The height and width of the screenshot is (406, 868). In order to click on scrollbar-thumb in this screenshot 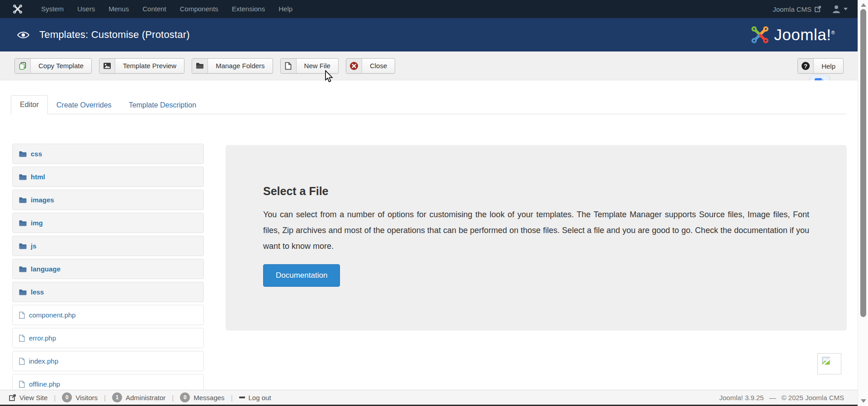, I will do `click(863, 163)`.